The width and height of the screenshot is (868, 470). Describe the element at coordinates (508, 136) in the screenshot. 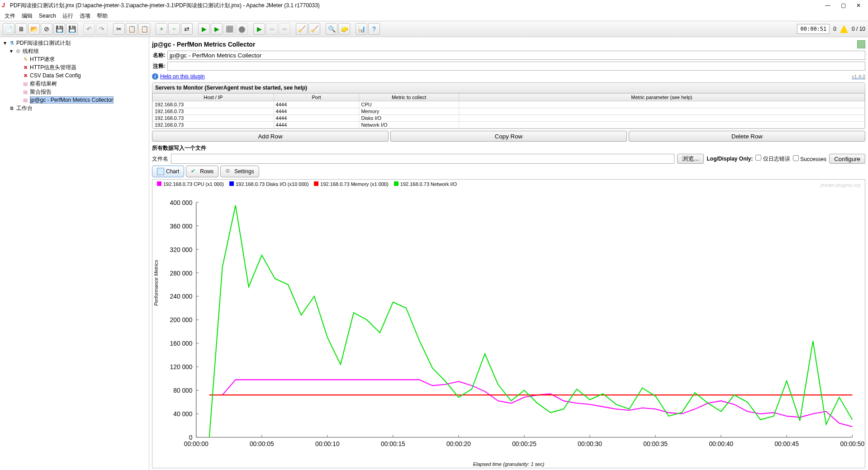

I see `copy-row-button: Copy Row` at that location.